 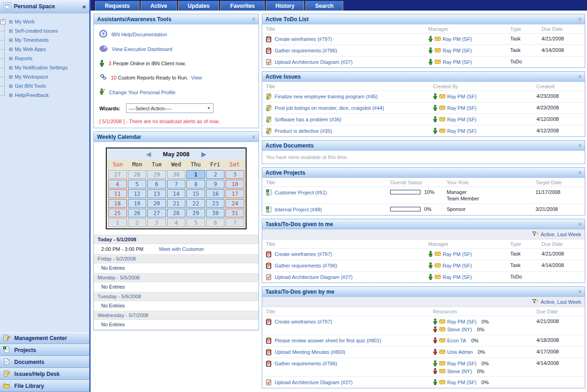 What do you see at coordinates (328, 341) in the screenshot?
I see `item-link: Please review answer sheet for first qui…` at bounding box center [328, 341].